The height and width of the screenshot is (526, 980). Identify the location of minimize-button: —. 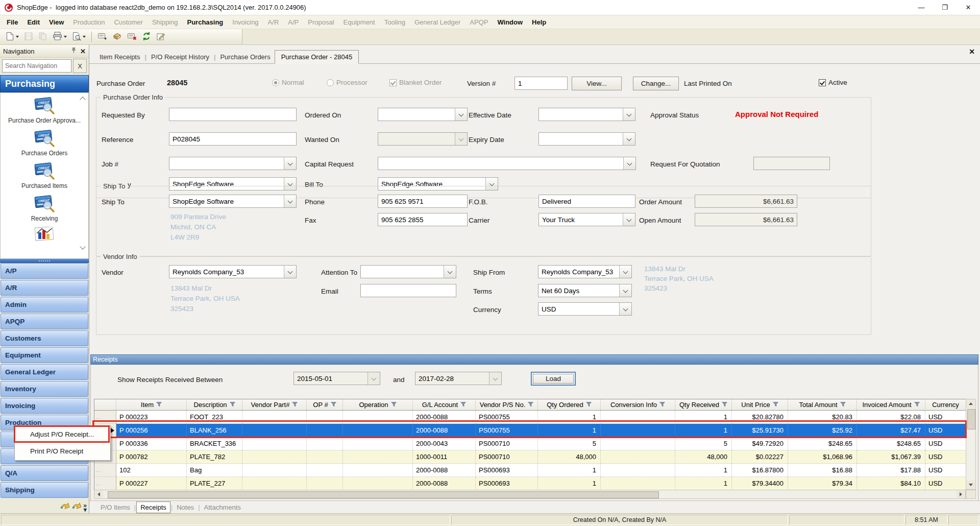
(921, 8).